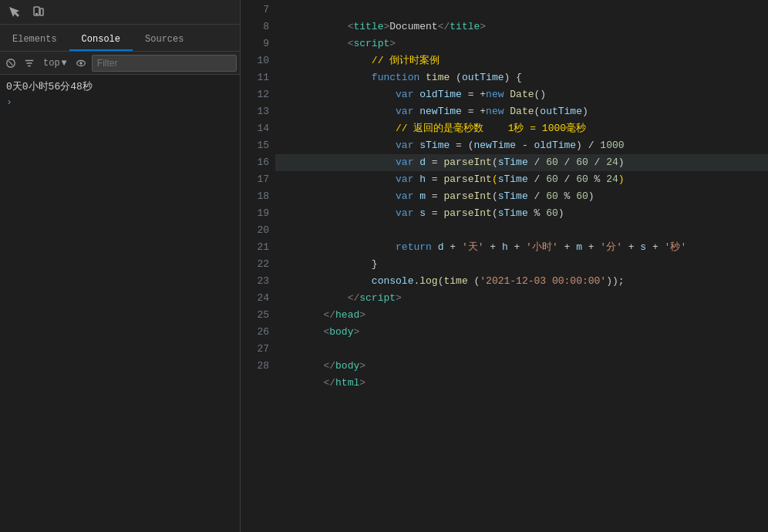 The width and height of the screenshot is (768, 532). Describe the element at coordinates (164, 63) in the screenshot. I see `filter-input` at that location.